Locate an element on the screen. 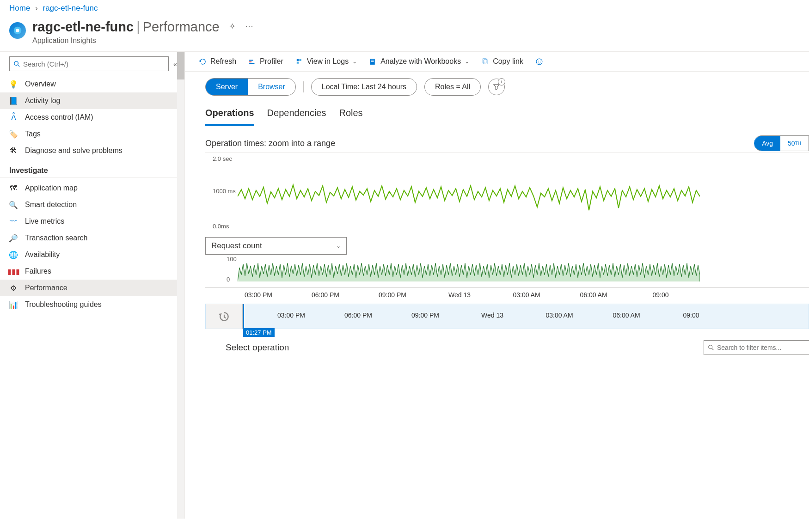 The height and width of the screenshot is (532, 809). select-operation-heading: Select operation is located at coordinates (257, 348).